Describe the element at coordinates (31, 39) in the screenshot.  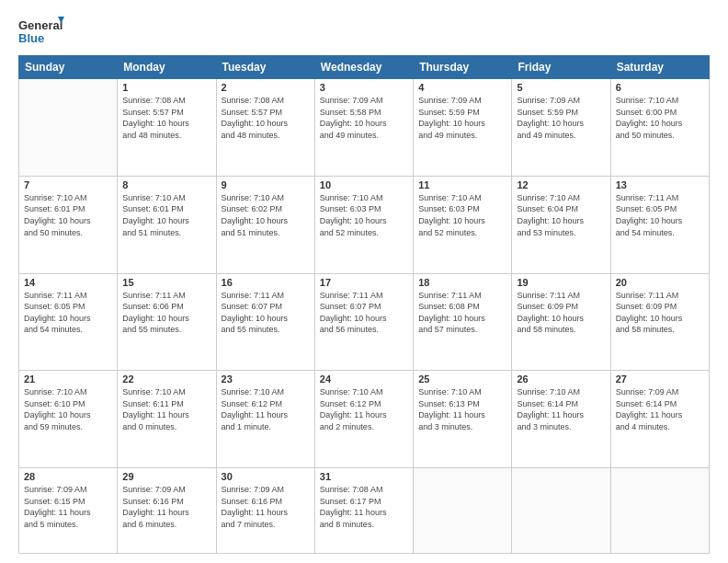
I see `svg-text: Blue` at that location.